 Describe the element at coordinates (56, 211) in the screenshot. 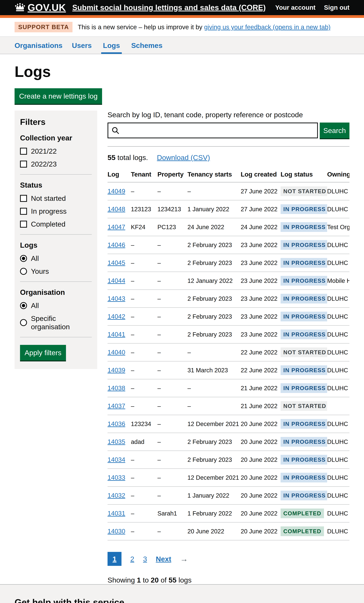

I see `checkbox-option-in-progress: In progress` at that location.